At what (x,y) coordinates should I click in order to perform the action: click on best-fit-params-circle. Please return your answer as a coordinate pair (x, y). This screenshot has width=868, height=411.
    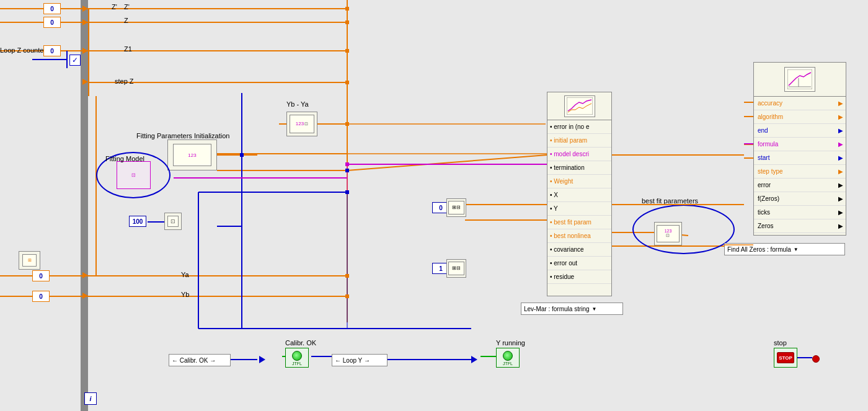
    Looking at the image, I should click on (683, 229).